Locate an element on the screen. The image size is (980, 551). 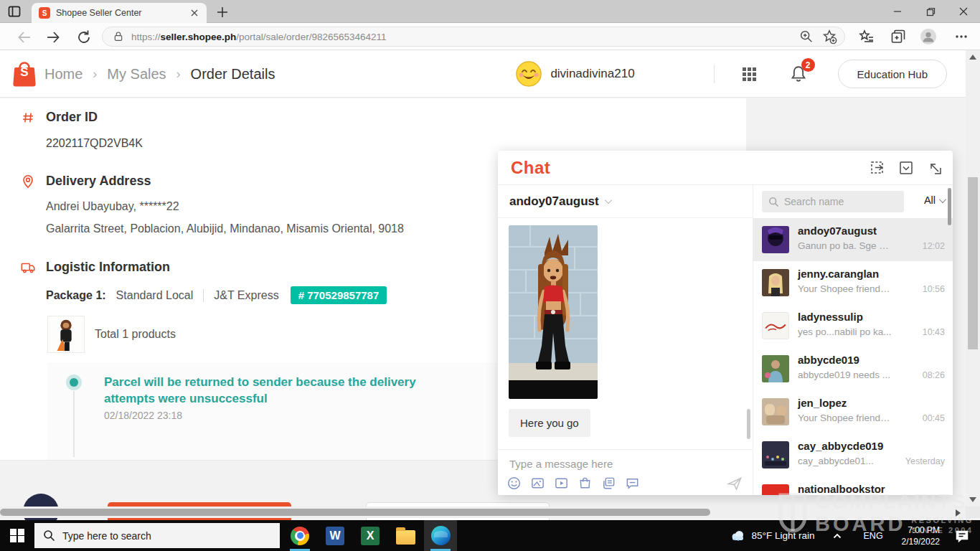
chat-image-message is located at coordinates (553, 312).